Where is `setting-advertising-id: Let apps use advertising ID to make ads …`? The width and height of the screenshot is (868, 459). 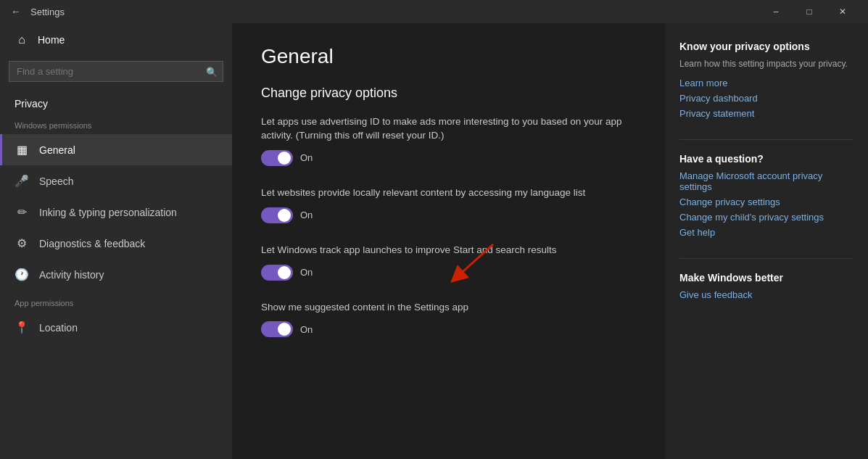 setting-advertising-id: Let apps use advertising ID to make ads … is located at coordinates (448, 141).